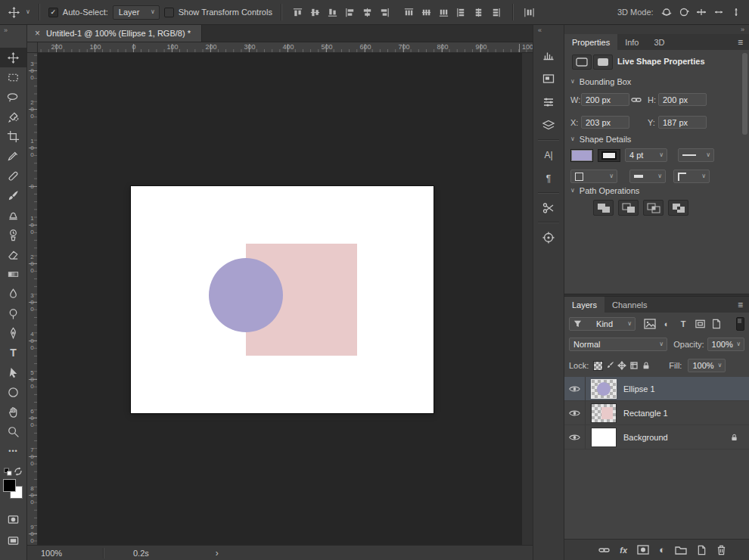 This screenshot has height=560, width=749. I want to click on libraries-panel-button, so click(549, 126).